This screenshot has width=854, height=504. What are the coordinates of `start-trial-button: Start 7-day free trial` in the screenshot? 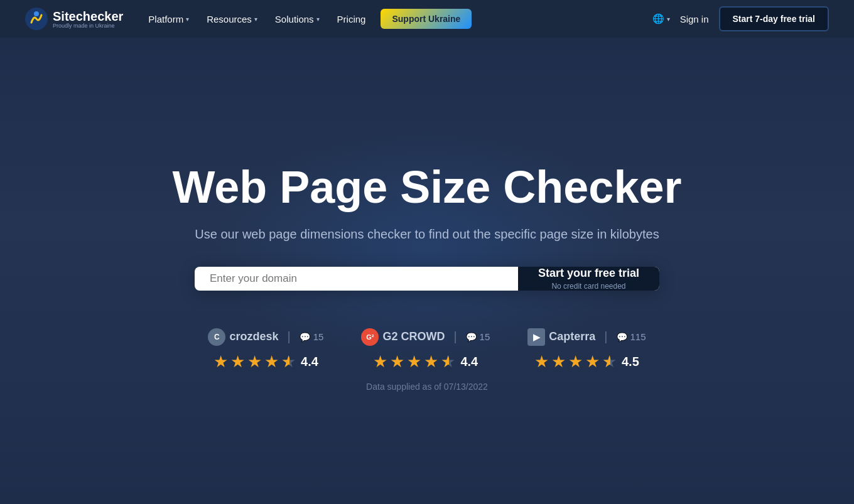 It's located at (774, 19).